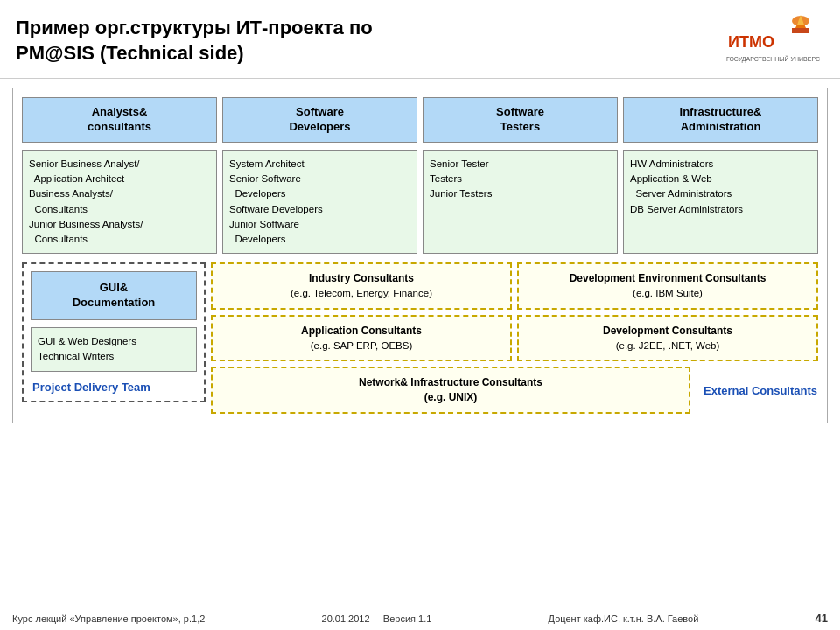 Image resolution: width=840 pixels, height=630 pixels. What do you see at coordinates (668, 339) in the screenshot?
I see `dev-consultants-box: Development Consultants (e.g. J2EE, .NET…` at bounding box center [668, 339].